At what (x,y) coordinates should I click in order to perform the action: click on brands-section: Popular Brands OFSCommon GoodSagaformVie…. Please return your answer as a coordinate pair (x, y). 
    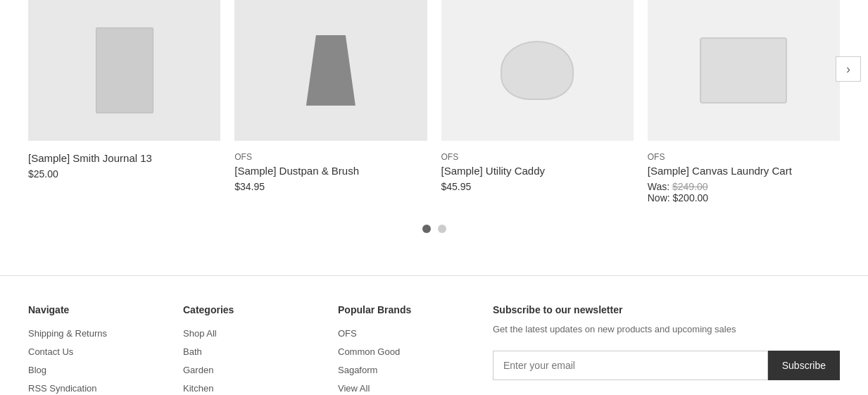
    Looking at the image, I should click on (408, 349).